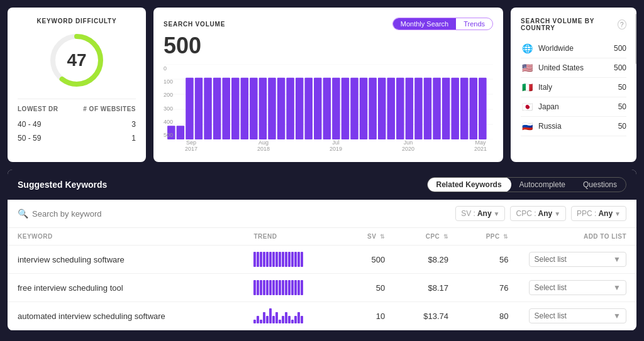  Describe the element at coordinates (322, 185) in the screenshot. I see `bottom-header: Suggested Keywords Related Keywords Auto…` at that location.